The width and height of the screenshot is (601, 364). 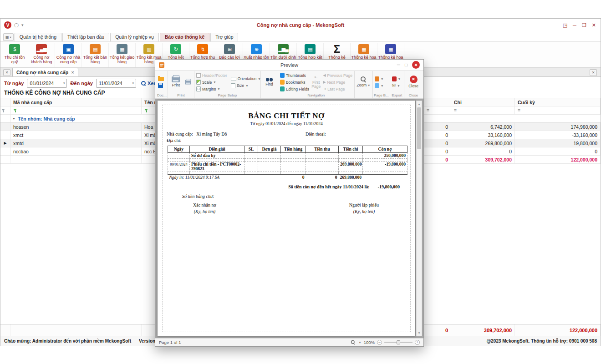 What do you see at coordinates (558, 151) in the screenshot?
I see `cell-cuoi-ky: 0` at bounding box center [558, 151].